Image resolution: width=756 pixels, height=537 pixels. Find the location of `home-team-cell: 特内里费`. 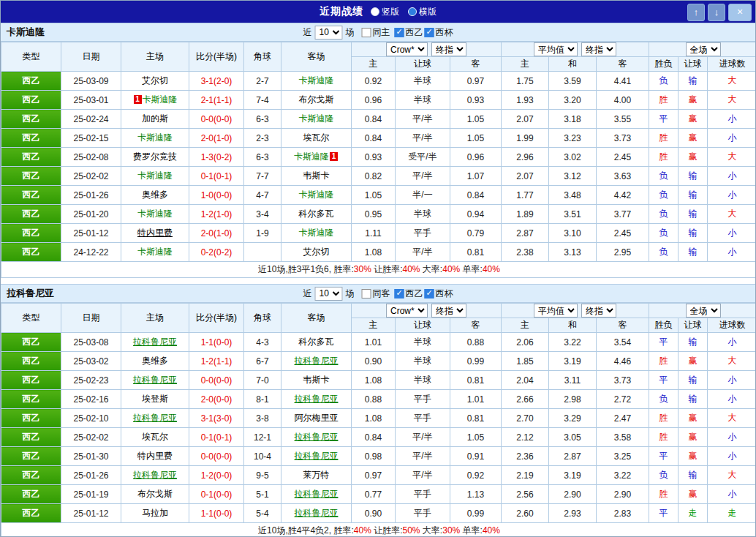

home-team-cell: 特内里费 is located at coordinates (155, 233).